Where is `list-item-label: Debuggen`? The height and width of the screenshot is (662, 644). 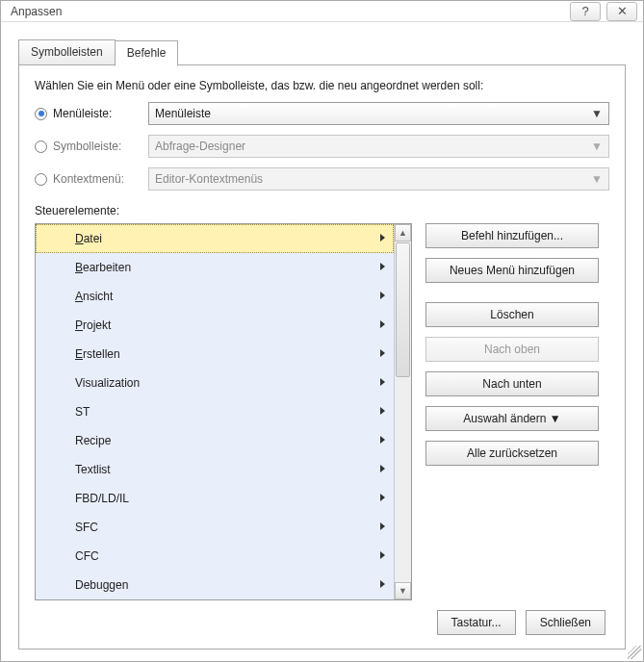
list-item-label: Debuggen is located at coordinates (102, 585).